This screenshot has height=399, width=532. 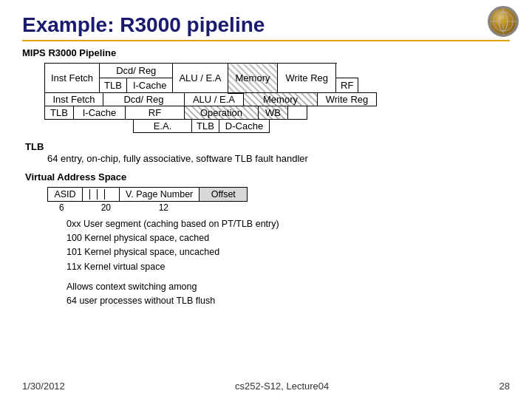 I want to click on subtitle: MIPS R3000 Pipeline, so click(x=266, y=53).